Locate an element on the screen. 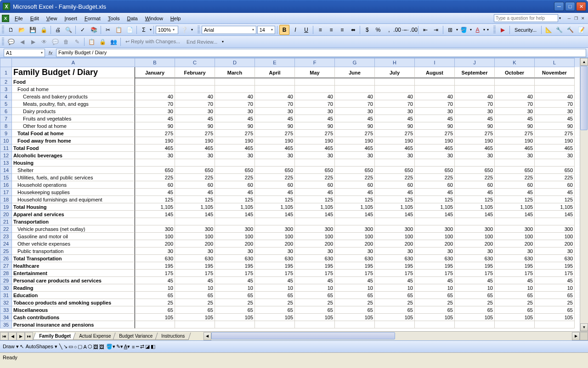 The image size is (588, 368). row-header-35: 35 is located at coordinates (6, 325).